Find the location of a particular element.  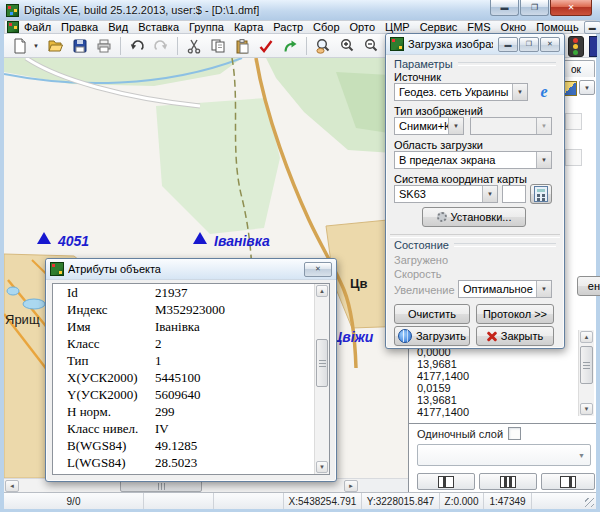

layout-split-button is located at coordinates (508, 482).